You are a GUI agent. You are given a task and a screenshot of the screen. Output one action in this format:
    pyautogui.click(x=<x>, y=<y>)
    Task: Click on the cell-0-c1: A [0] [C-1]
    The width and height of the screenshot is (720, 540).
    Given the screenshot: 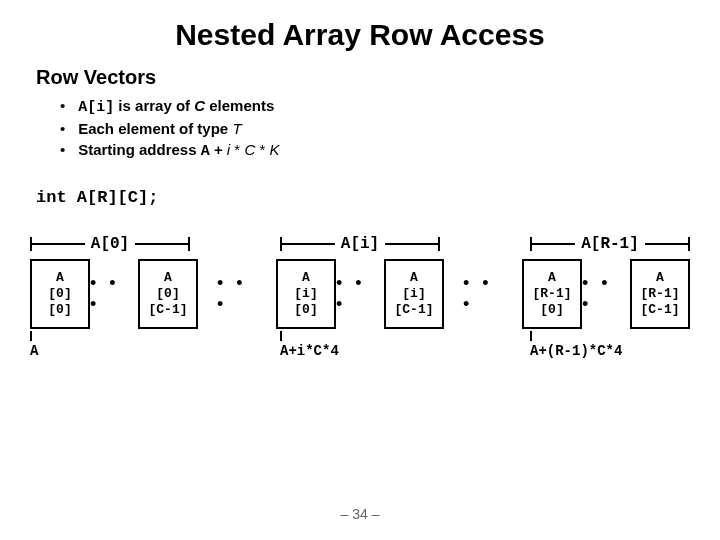 What is the action you would take?
    pyautogui.click(x=168, y=294)
    